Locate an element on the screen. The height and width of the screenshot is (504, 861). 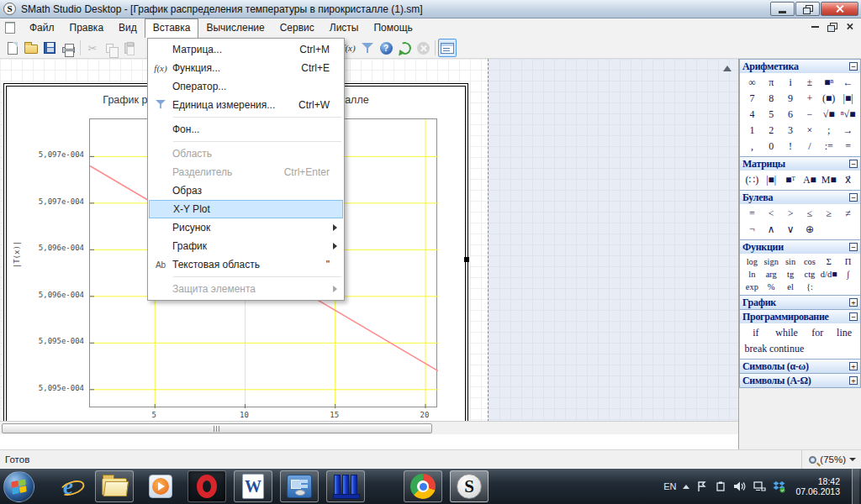
palette-symbol: ! is located at coordinates (790, 146).